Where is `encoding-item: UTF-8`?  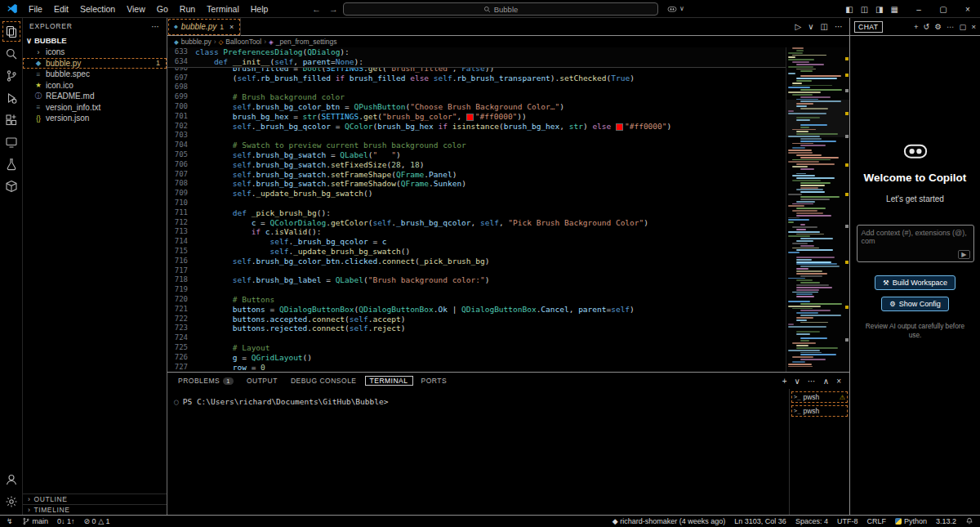
encoding-item: UTF-8 is located at coordinates (848, 521).